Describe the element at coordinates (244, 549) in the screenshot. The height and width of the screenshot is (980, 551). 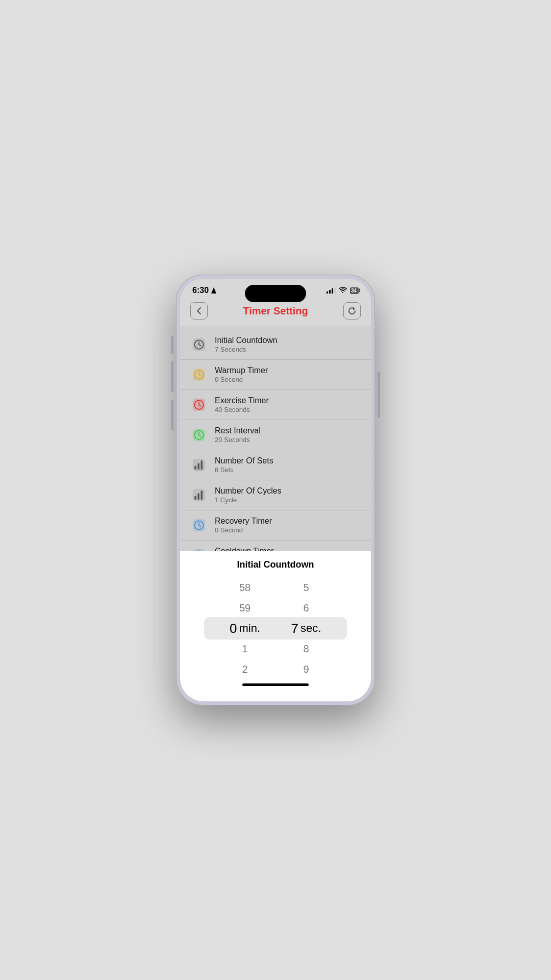
I see `cooldown-timer-text: Cooldown Timer 0 Second` at that location.